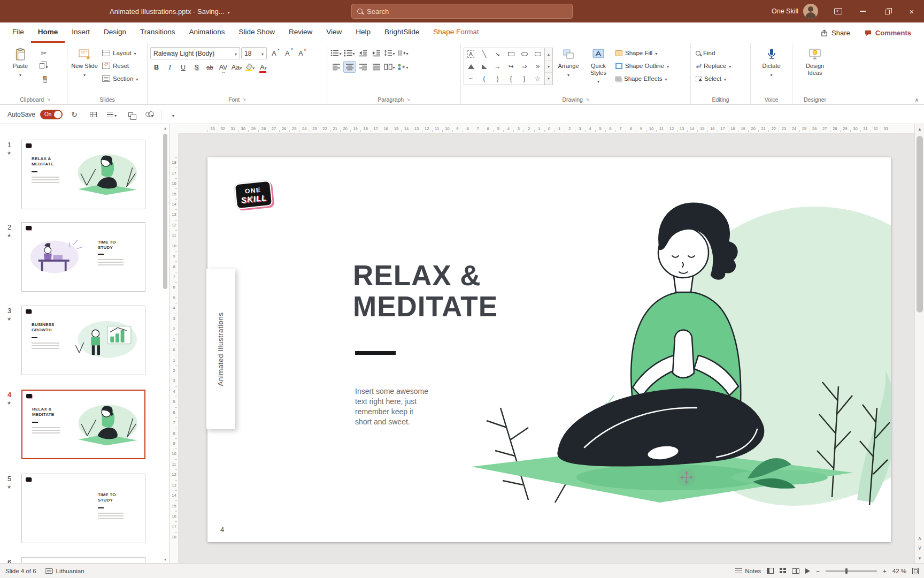 This screenshot has height=578, width=924. Describe the element at coordinates (511, 78) in the screenshot. I see `left-brace-shape-icon: {` at that location.